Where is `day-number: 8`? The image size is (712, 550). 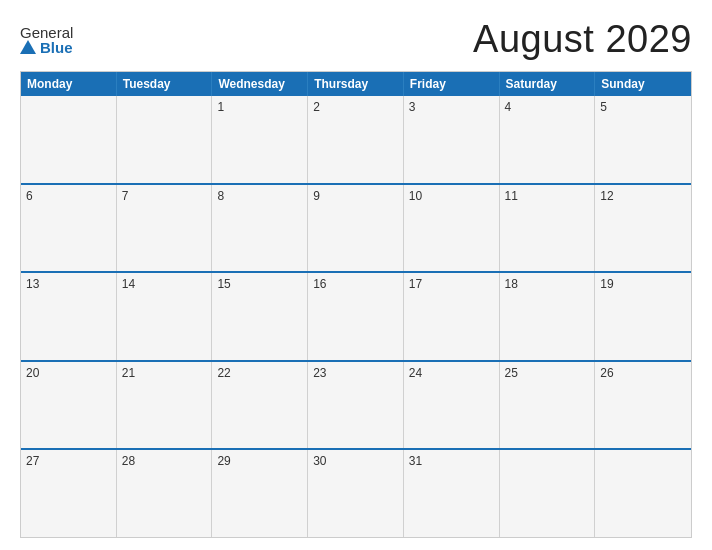
day-number: 8 is located at coordinates (220, 196).